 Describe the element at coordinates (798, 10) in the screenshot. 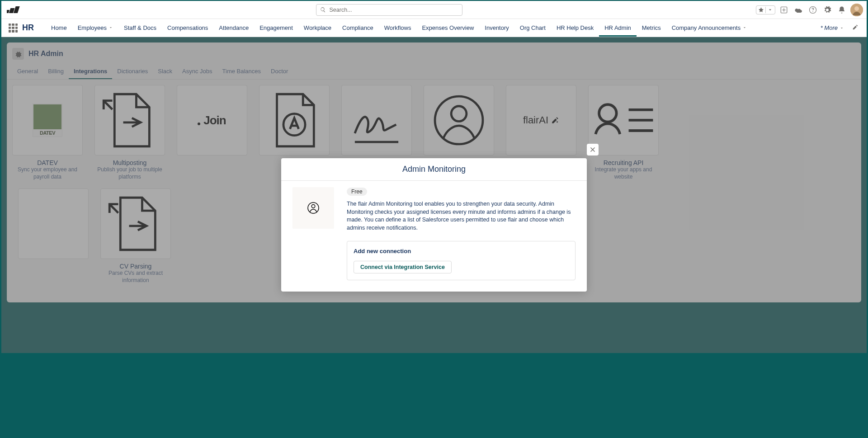

I see `salesforce-button` at that location.